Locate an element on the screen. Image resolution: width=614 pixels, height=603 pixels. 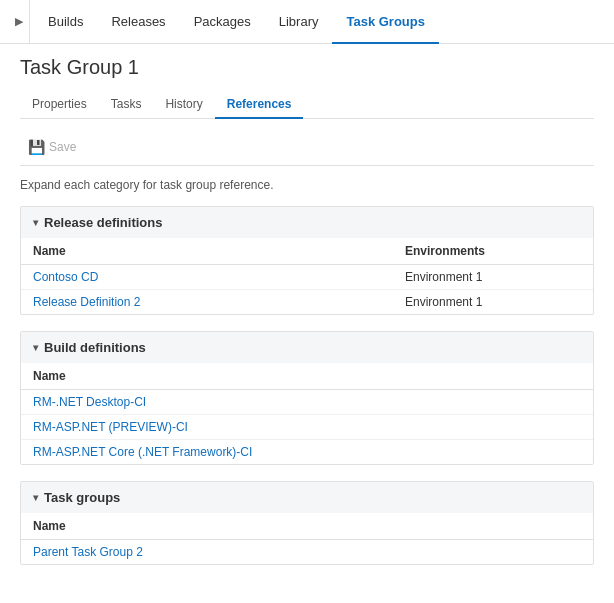
sidebar-toggle-icon: ▶ is located at coordinates (19, 22).